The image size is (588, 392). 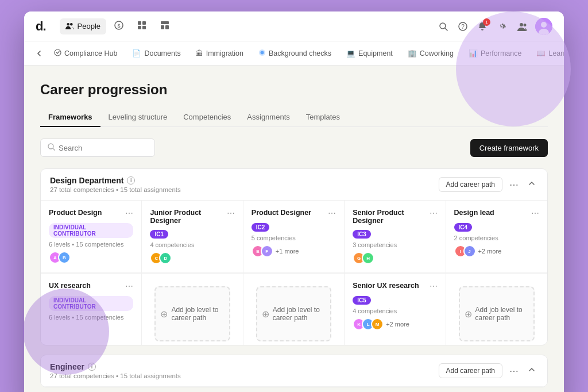 I want to click on toolbar: Create framework, so click(x=294, y=148).